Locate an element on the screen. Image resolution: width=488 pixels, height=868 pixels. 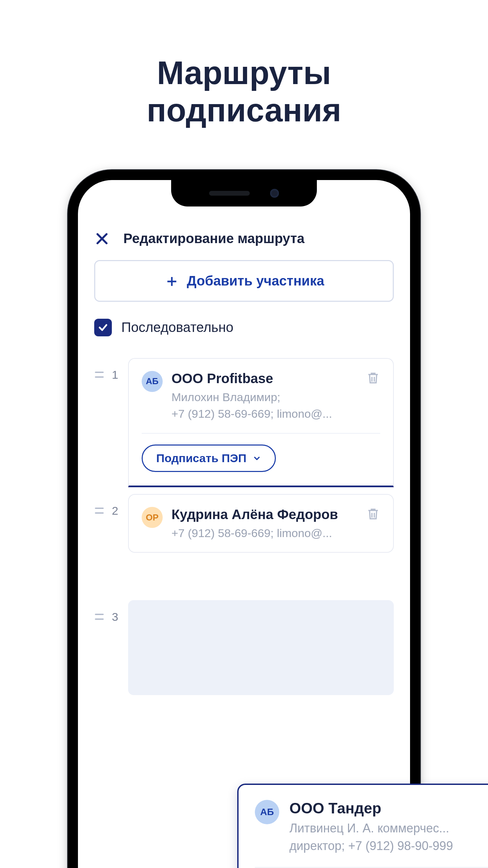
add-participant-label: Добавить участника is located at coordinates (256, 281).